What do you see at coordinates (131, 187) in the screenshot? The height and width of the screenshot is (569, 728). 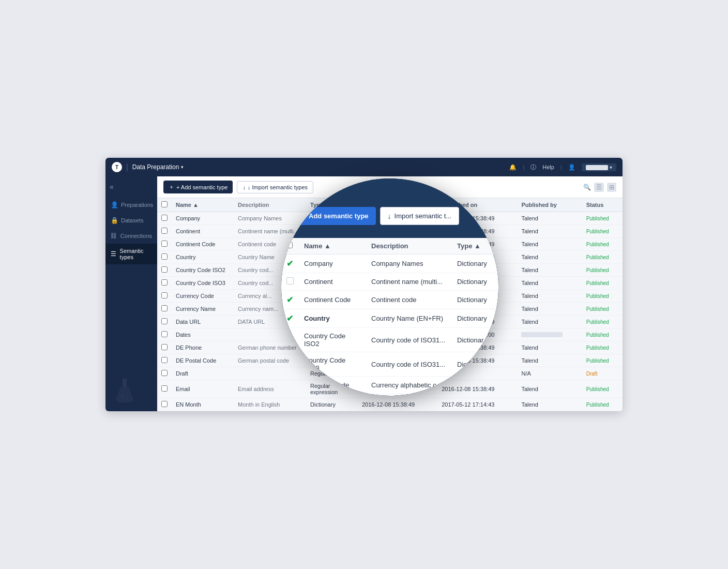 I see `sidebar-collapse-button: «` at bounding box center [131, 187].